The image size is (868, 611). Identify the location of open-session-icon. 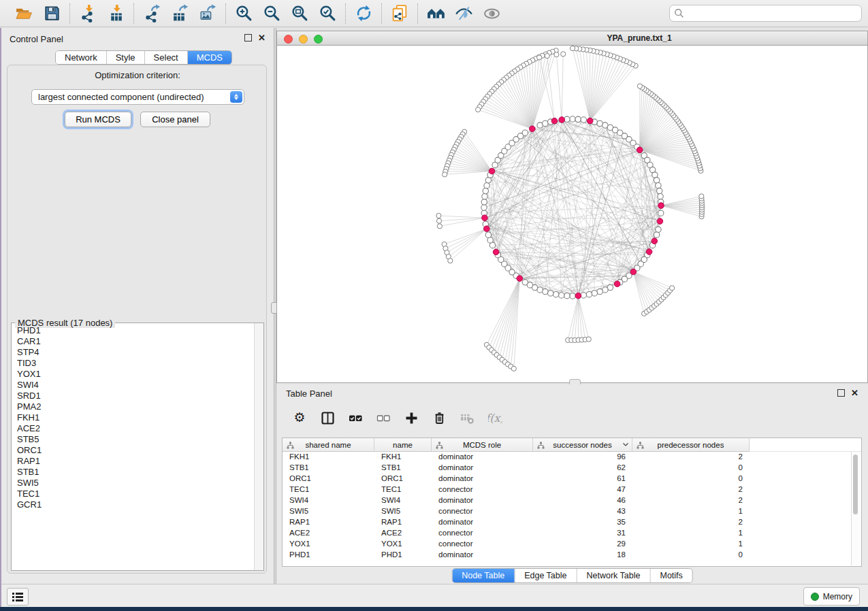
(25, 14).